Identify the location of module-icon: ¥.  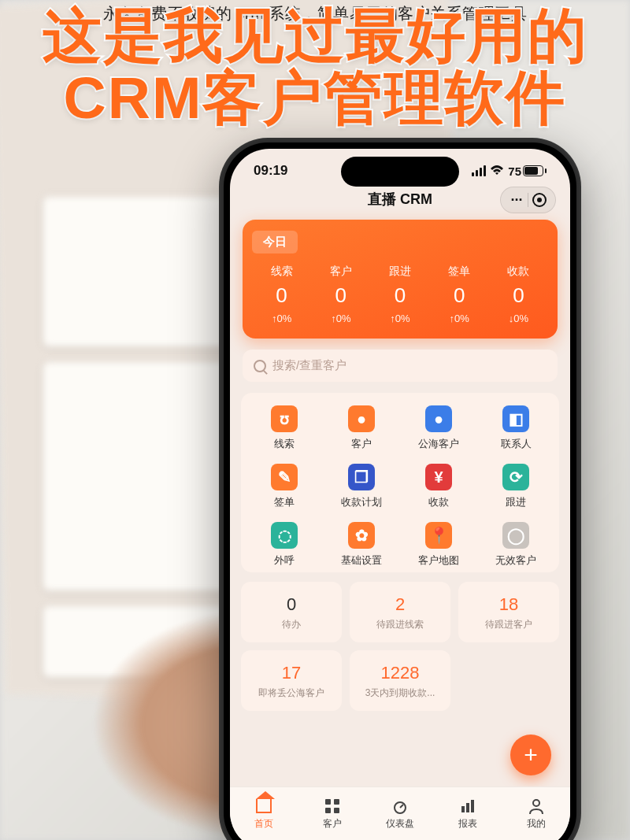
(439, 477).